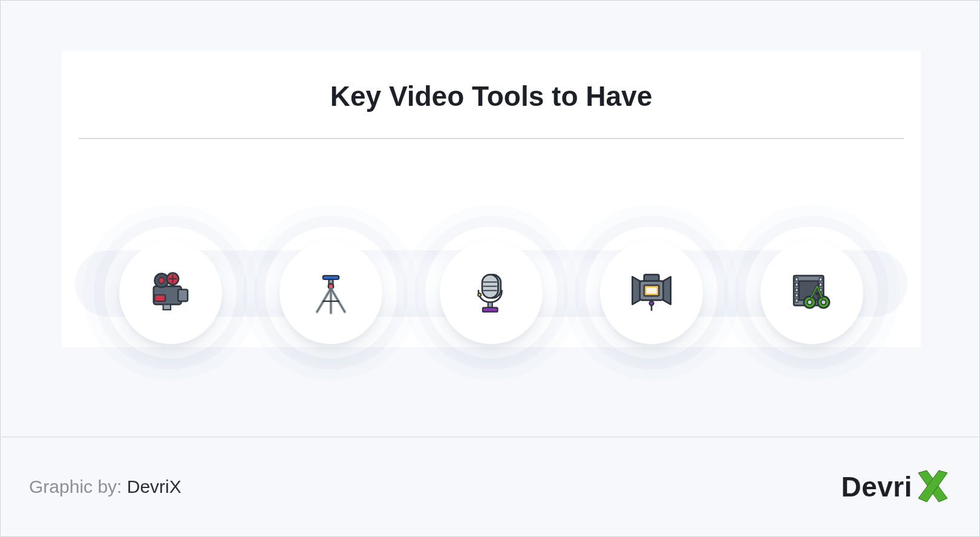 The height and width of the screenshot is (537, 980). I want to click on credit-name: DevriX, so click(154, 486).